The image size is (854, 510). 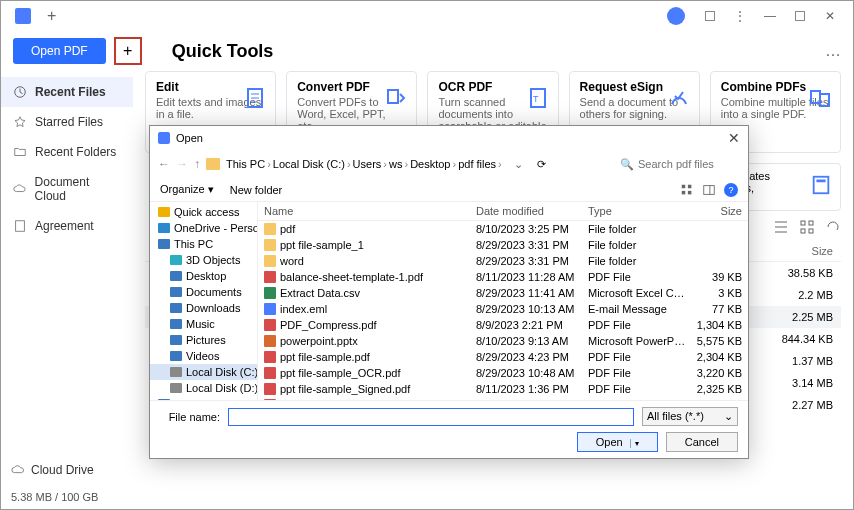 I want to click on tree-item: Pictures, so click(x=204, y=340).